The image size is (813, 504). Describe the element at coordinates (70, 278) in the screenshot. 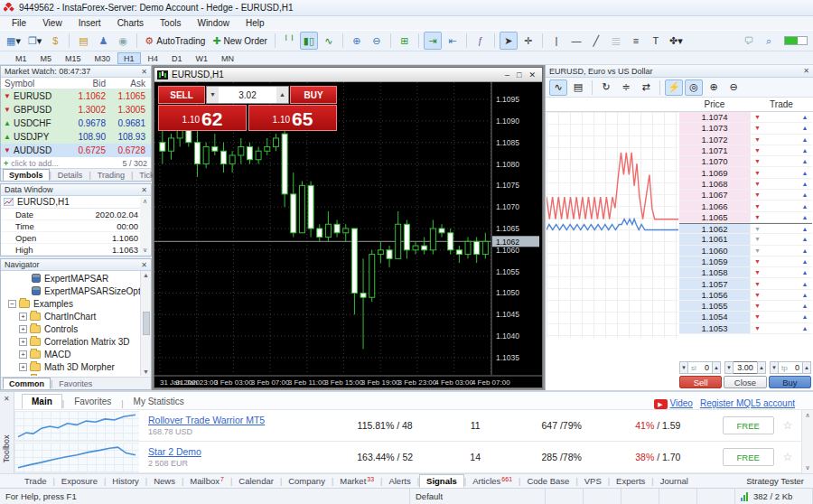

I see `tree-item-expertmapsar: ExpertMAPSAR` at that location.